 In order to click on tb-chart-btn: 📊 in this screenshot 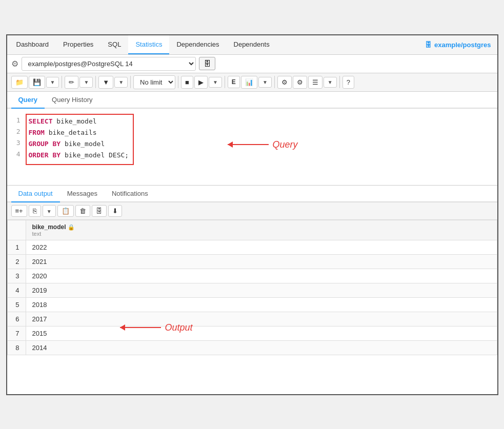, I will do `click(249, 82)`.